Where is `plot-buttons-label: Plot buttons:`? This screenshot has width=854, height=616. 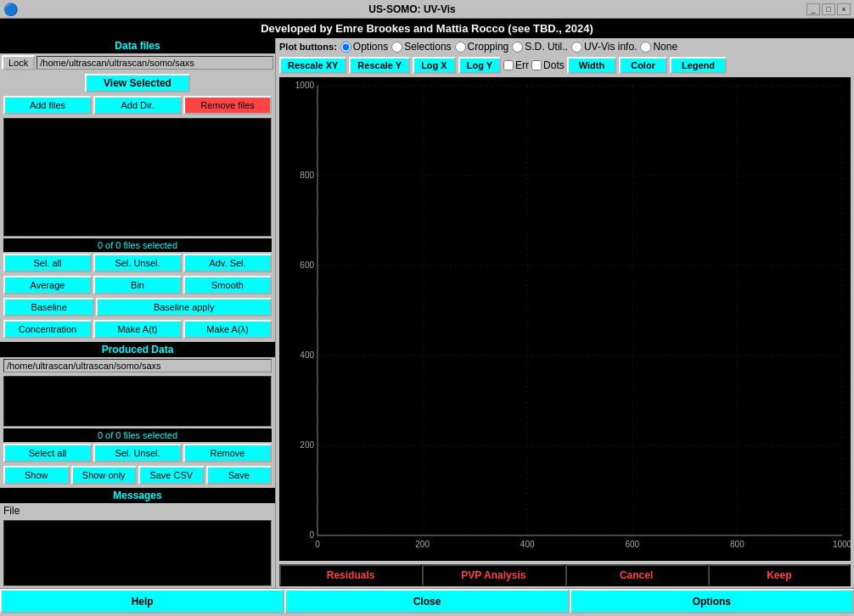
plot-buttons-label: Plot buttons: is located at coordinates (308, 47).